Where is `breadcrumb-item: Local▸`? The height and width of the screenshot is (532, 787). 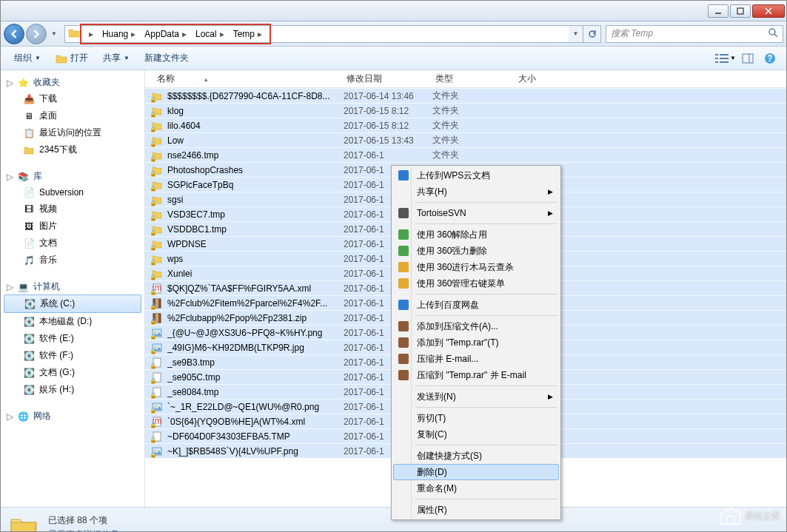 breadcrumb-item: Local▸ is located at coordinates (212, 34).